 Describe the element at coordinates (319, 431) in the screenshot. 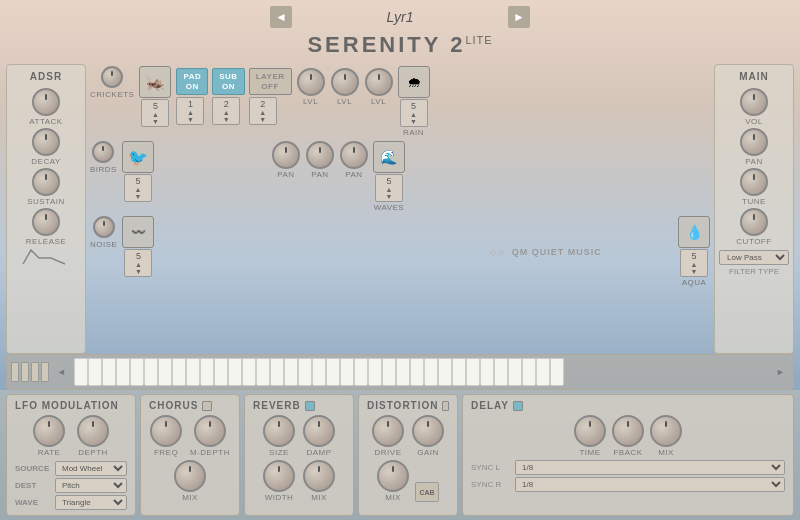

I see `reverb-damp-knob` at that location.